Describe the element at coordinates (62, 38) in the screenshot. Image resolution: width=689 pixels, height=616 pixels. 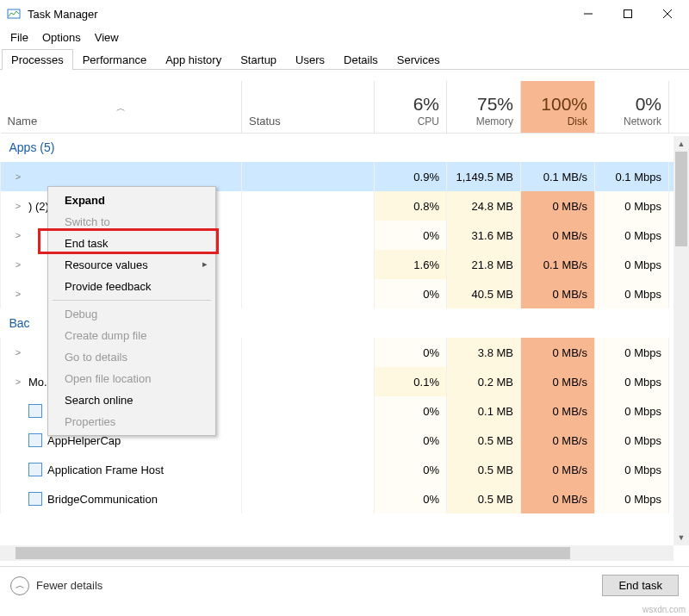
I see `menu-options: Options` at that location.